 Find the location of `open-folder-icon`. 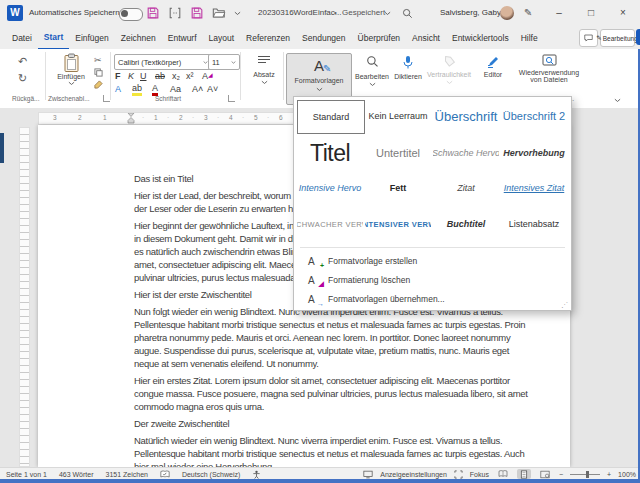

open-folder-icon is located at coordinates (219, 13).